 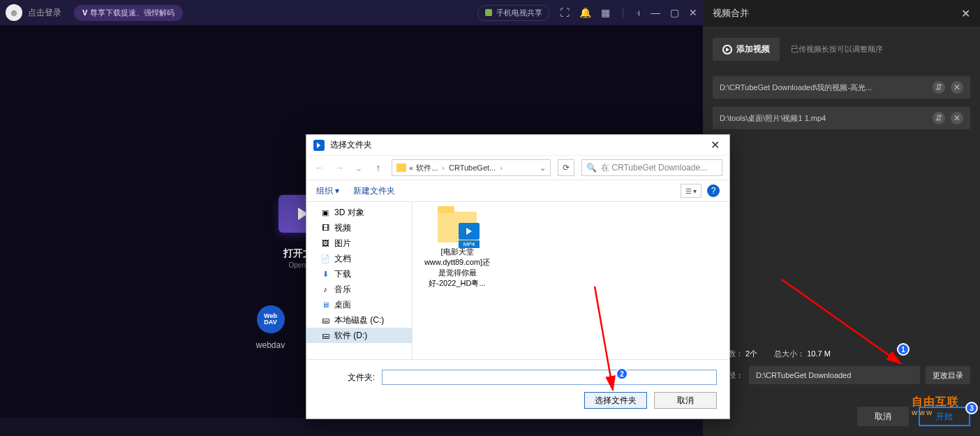 What do you see at coordinates (606, 13) in the screenshot?
I see `apps-icon: ▦` at bounding box center [606, 13].